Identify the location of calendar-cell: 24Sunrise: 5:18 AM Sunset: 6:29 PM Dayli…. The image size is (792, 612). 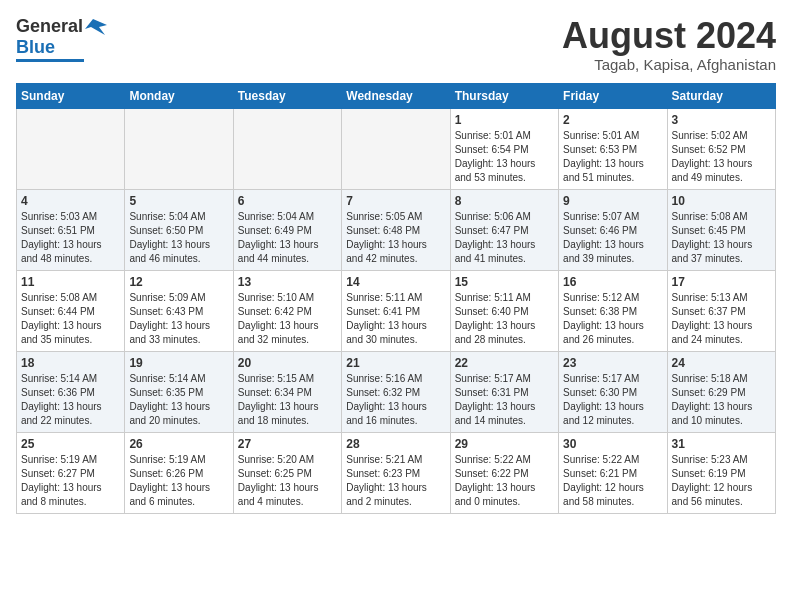
(721, 392).